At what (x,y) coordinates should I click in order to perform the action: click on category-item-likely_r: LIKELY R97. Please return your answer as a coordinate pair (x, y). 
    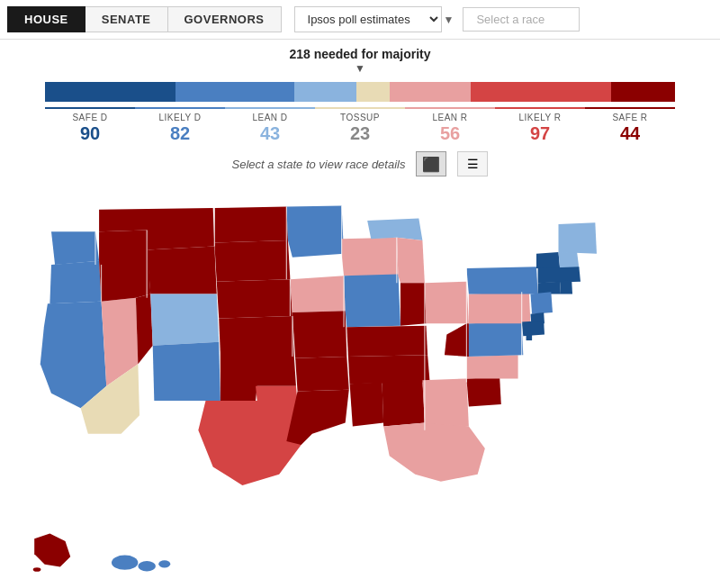
    Looking at the image, I should click on (540, 126).